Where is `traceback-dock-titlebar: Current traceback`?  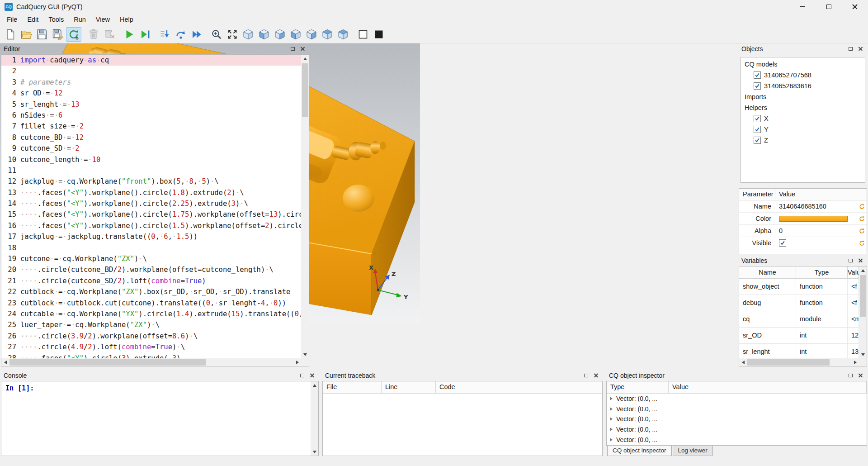
traceback-dock-titlebar: Current traceback is located at coordinates (462, 376).